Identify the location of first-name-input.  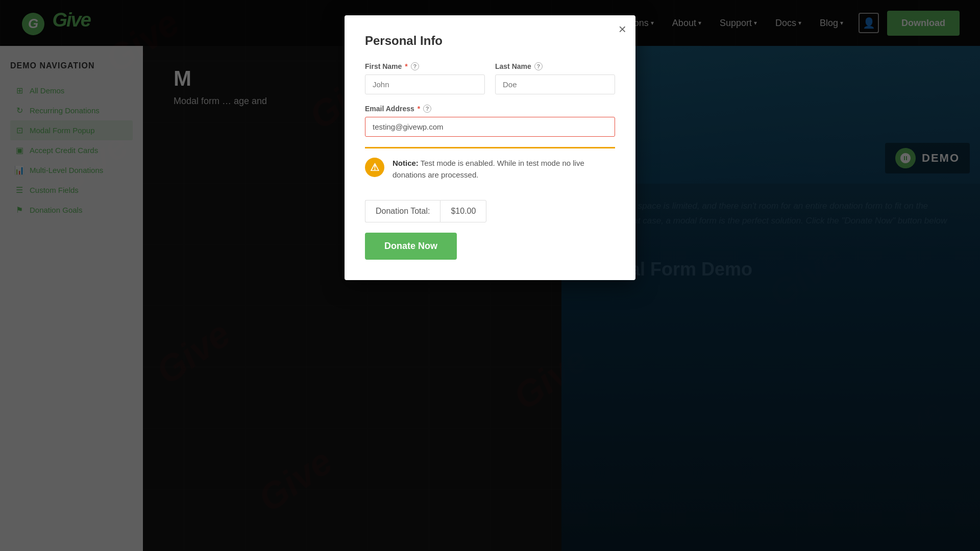
(425, 85).